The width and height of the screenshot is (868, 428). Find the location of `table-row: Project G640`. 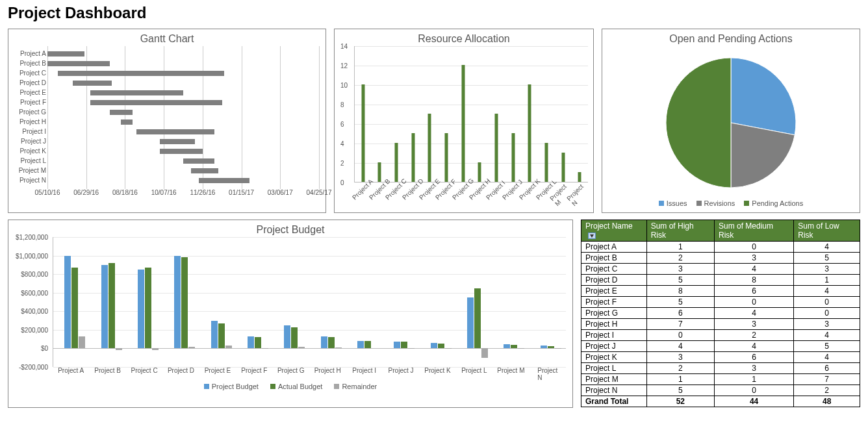

table-row: Project G640 is located at coordinates (721, 313).